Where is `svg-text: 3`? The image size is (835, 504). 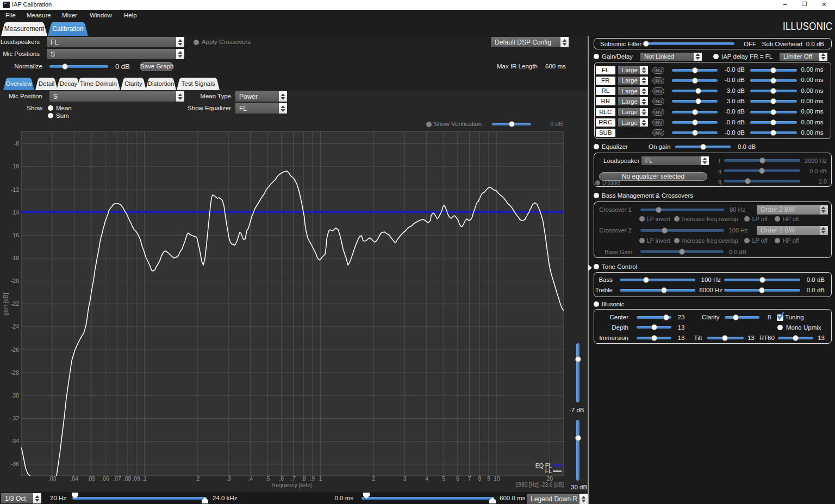
svg-text: 3 is located at coordinates (404, 478).